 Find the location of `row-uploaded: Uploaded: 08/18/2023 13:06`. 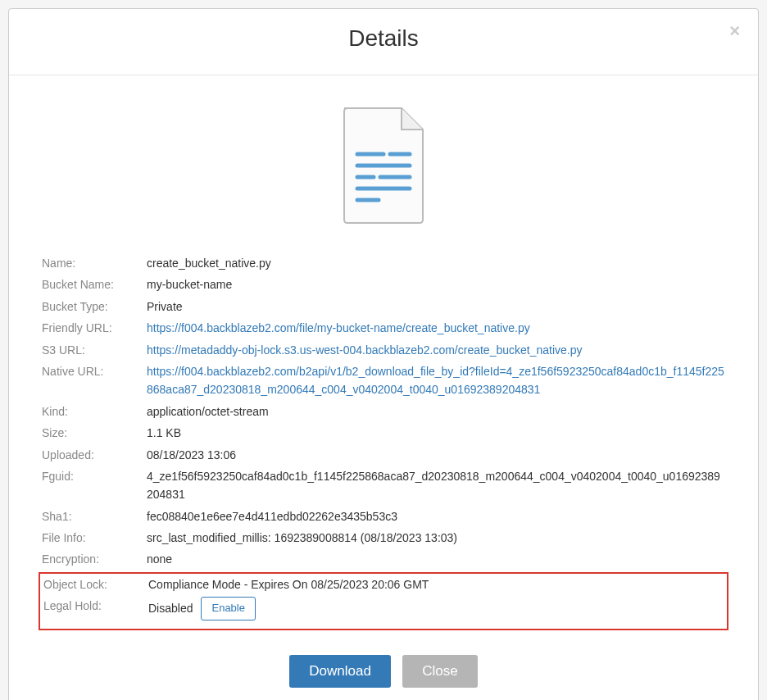

row-uploaded: Uploaded: 08/18/2023 13:06 is located at coordinates (384, 455).